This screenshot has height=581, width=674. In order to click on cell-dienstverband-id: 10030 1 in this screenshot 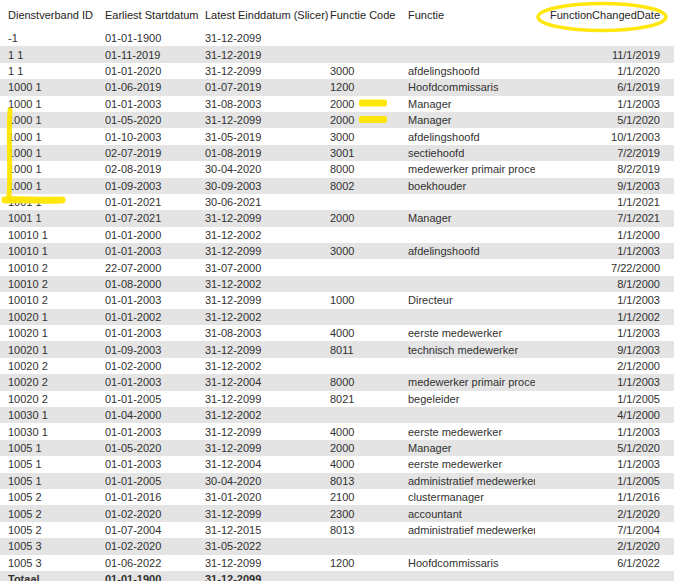, I will do `click(48, 415)`.